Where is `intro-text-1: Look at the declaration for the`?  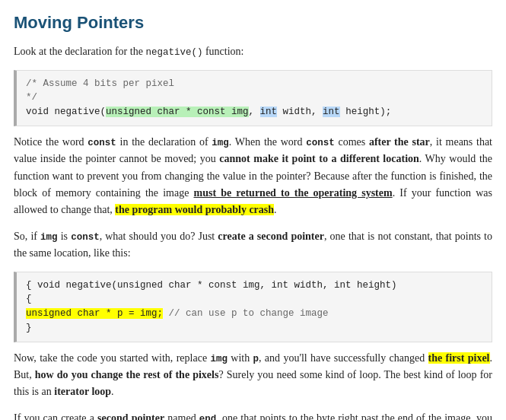 intro-text-1: Look at the declaration for the is located at coordinates (79, 52).